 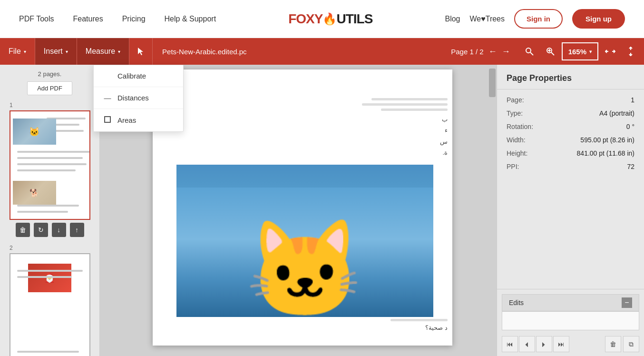 What do you see at coordinates (627, 303) in the screenshot?
I see `edits-collapse-button: −` at bounding box center [627, 303].